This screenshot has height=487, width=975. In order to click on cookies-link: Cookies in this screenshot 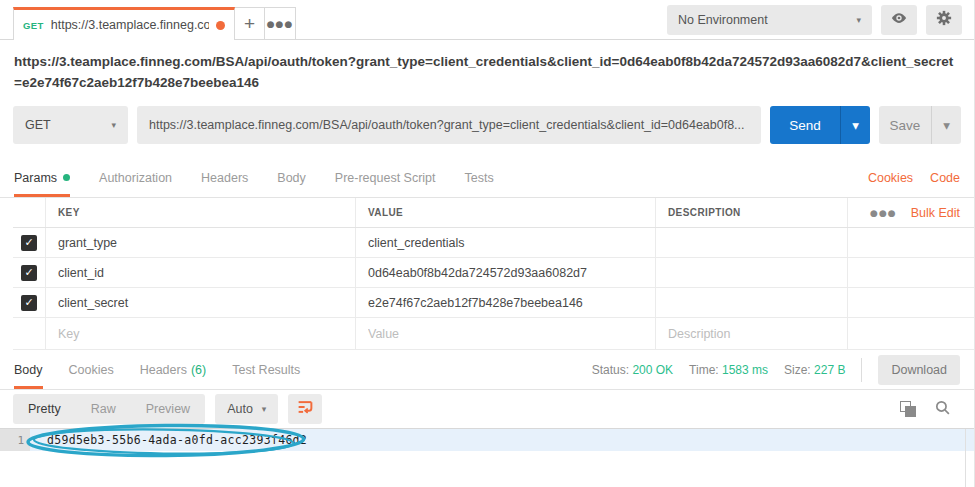, I will do `click(890, 178)`.